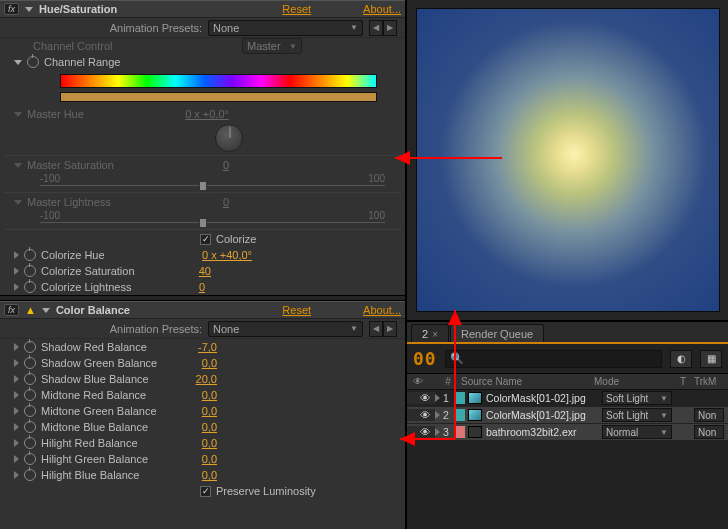 Image resolution: width=728 pixels, height=529 pixels. What do you see at coordinates (202, 287) in the screenshot?
I see `colorize-light-row: Colorize Lightness 0` at bounding box center [202, 287].